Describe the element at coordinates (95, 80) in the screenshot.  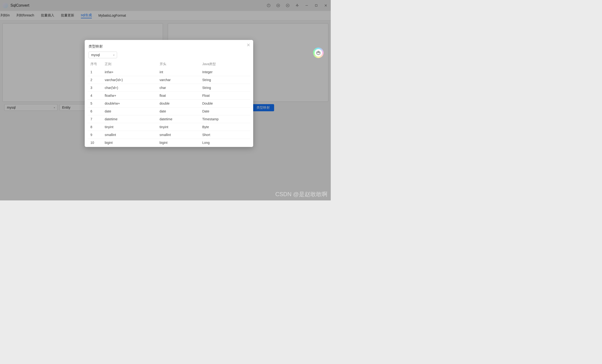
I see `cell-seq: 2` at that location.